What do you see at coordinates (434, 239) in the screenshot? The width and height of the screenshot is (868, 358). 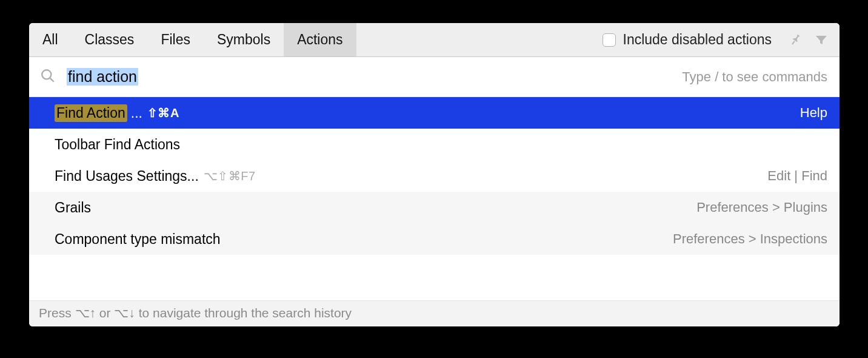 I see `result-component-type-mismatch: Component type mismatch Preferences > In…` at bounding box center [434, 239].